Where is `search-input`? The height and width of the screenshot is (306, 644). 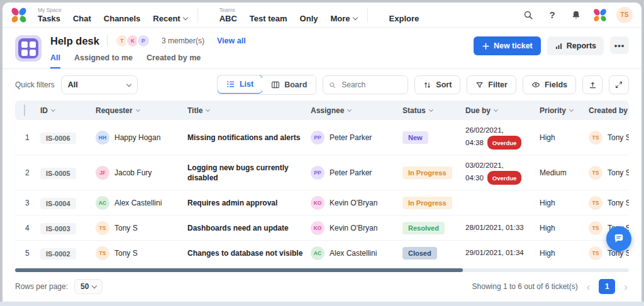
search-input is located at coordinates (371, 85).